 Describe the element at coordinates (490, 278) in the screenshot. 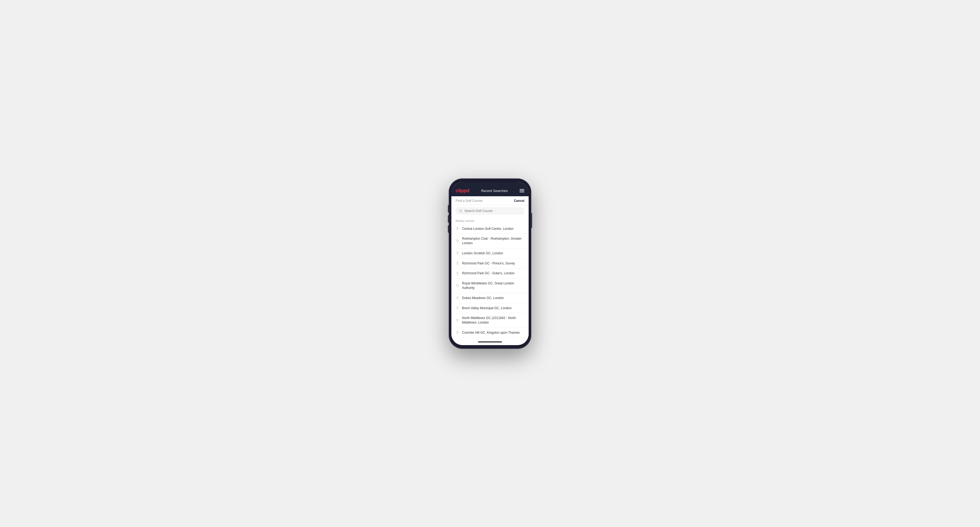

I see `courses-section: Nearby courses Central London Golf Centr…` at that location.